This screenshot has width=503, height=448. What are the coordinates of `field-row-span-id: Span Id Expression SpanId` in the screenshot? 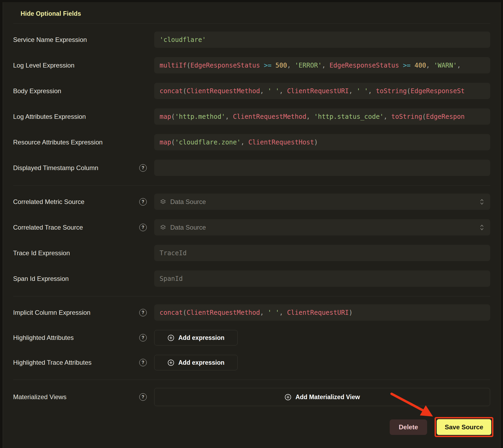 It's located at (252, 279).